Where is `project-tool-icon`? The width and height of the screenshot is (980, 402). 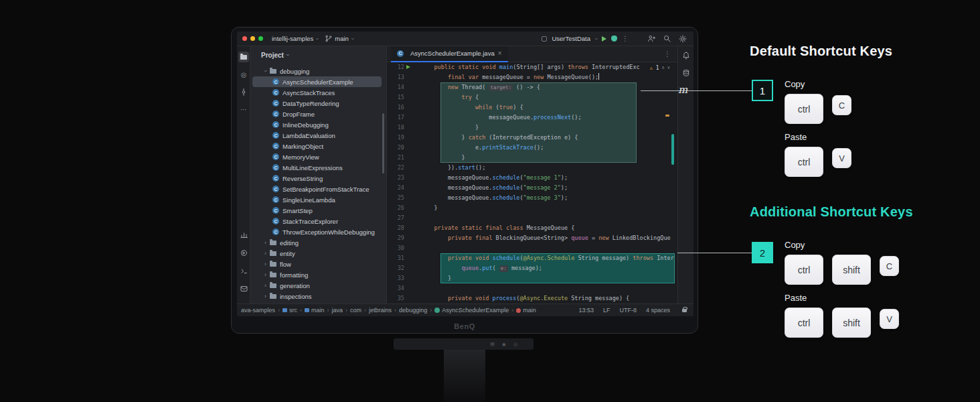 project-tool-icon is located at coordinates (244, 57).